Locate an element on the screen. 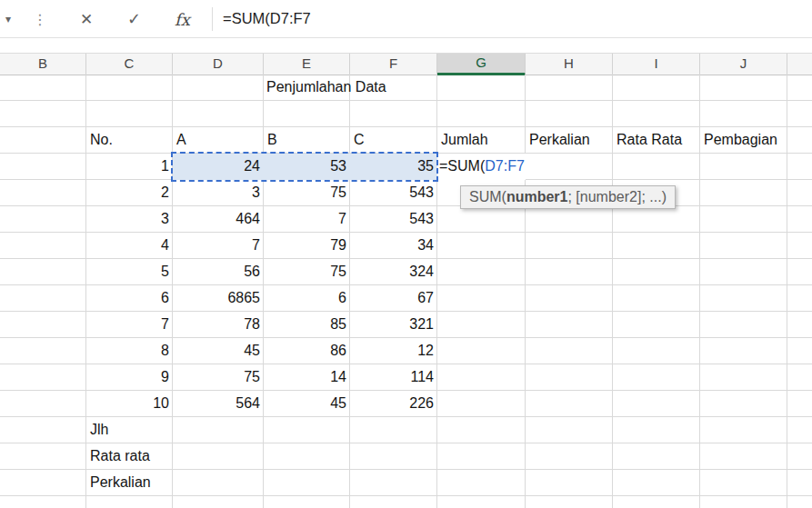  header-cell-b: B is located at coordinates (307, 140).